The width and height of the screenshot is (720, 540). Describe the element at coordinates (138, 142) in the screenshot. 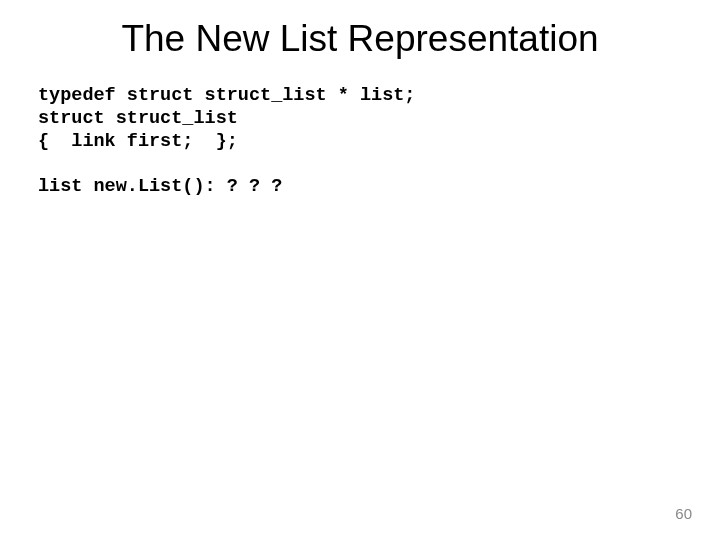

I see `code-line-3: { link first; };` at that location.